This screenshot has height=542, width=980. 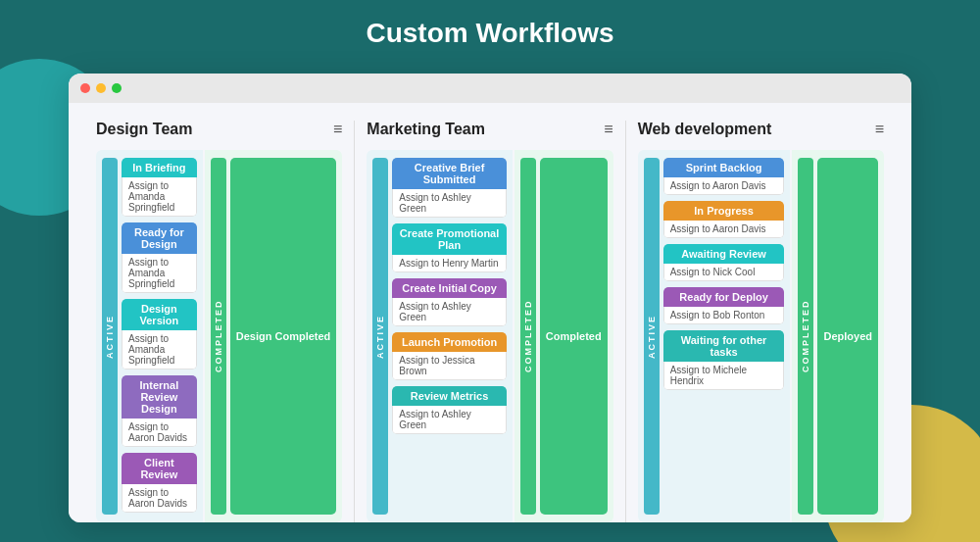 What do you see at coordinates (159, 168) in the screenshot?
I see `task-label-design-team-0: In Briefing` at bounding box center [159, 168].